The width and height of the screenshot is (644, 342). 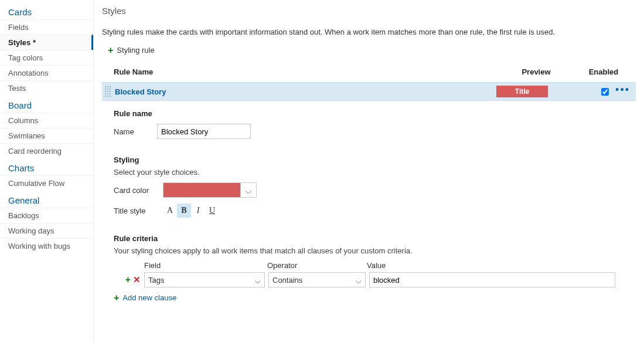 I want to click on criteria-header-value: Value, so click(x=490, y=265).